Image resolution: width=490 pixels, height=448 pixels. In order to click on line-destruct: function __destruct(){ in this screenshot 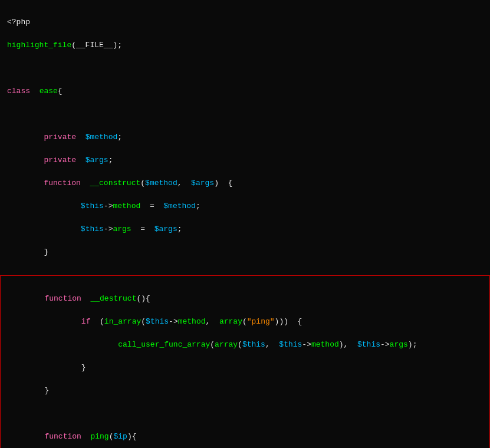, I will do `click(245, 299)`.